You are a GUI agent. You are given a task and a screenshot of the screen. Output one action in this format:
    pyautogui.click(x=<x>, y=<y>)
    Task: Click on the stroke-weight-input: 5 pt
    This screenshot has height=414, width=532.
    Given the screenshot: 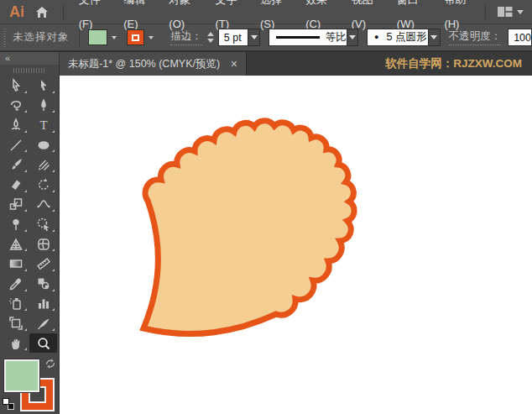 What is the action you would take?
    pyautogui.click(x=233, y=37)
    